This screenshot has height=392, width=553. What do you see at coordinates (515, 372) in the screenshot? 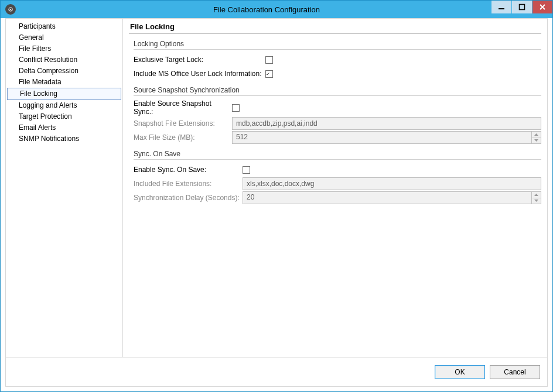
I see `cancel-button: Cancel` at bounding box center [515, 372].